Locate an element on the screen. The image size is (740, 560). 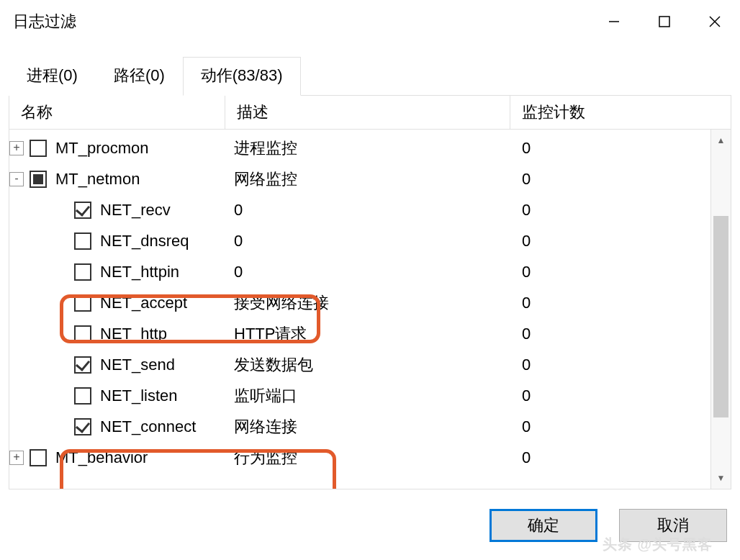
node-desc: 网络连接 is located at coordinates (266, 427).